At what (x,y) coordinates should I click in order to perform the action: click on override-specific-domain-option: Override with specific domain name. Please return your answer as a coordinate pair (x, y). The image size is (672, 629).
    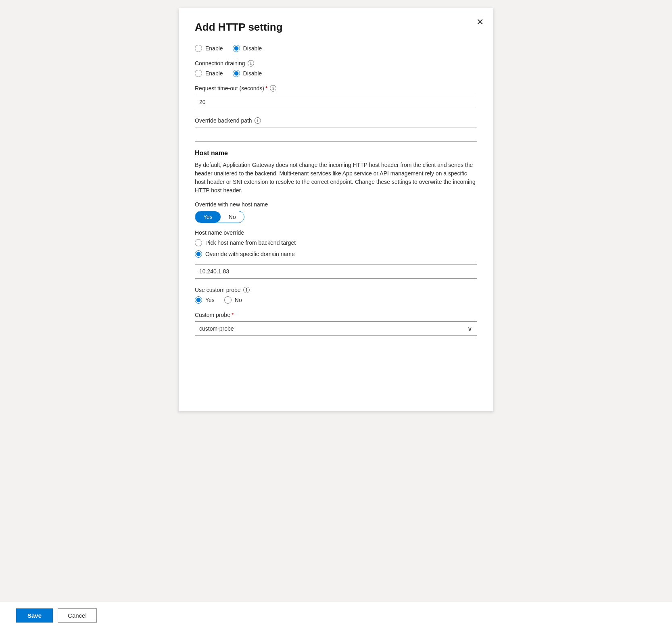
    Looking at the image, I should click on (336, 254).